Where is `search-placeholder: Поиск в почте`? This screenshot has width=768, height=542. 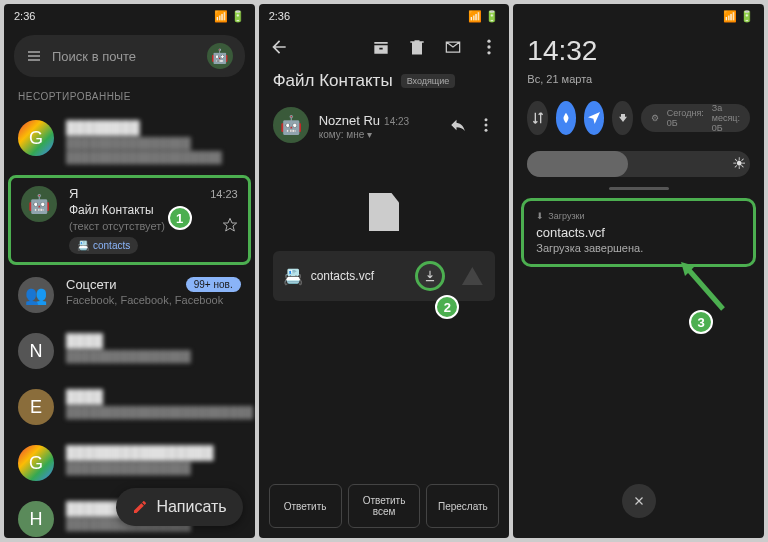 search-placeholder: Поиск в почте is located at coordinates (124, 56).